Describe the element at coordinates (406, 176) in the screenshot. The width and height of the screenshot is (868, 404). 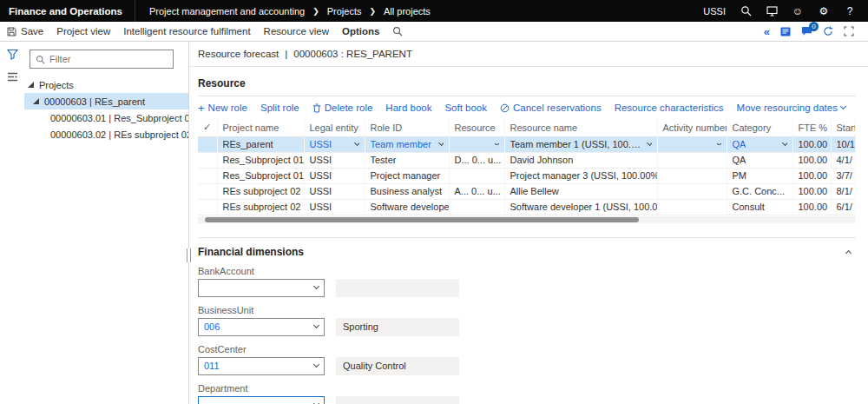
I see `cell-role-id: Project manager` at that location.